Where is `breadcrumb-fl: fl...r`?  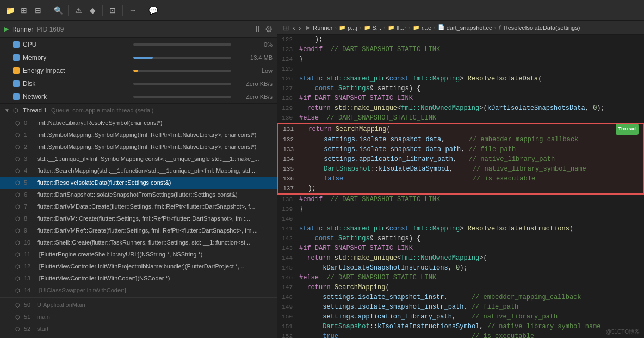
breadcrumb-fl: fl...r is located at coordinates (401, 28).